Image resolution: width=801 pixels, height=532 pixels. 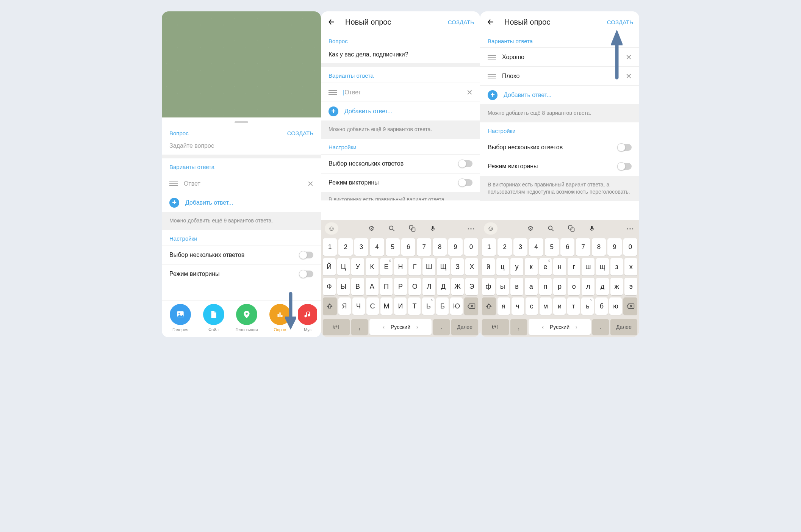 I want to click on key-м: м, so click(x=546, y=306).